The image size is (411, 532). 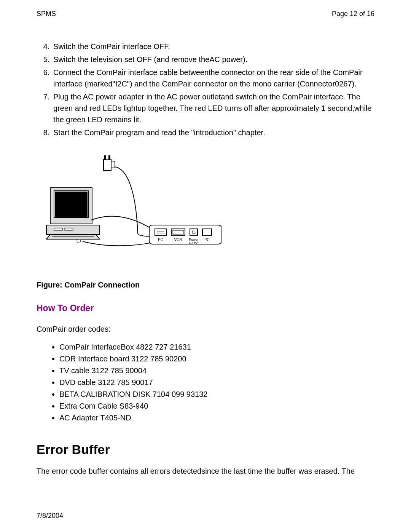 I want to click on order-code-item: BETA CALIBRATION DISK 7104 099 93132, so click(x=217, y=395).